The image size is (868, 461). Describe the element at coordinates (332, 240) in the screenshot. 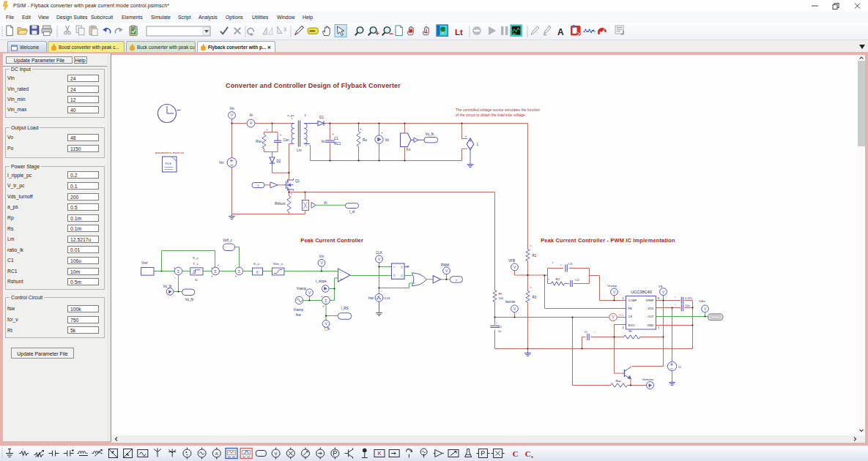

I see `svg-text: Peak Current Controller` at that location.